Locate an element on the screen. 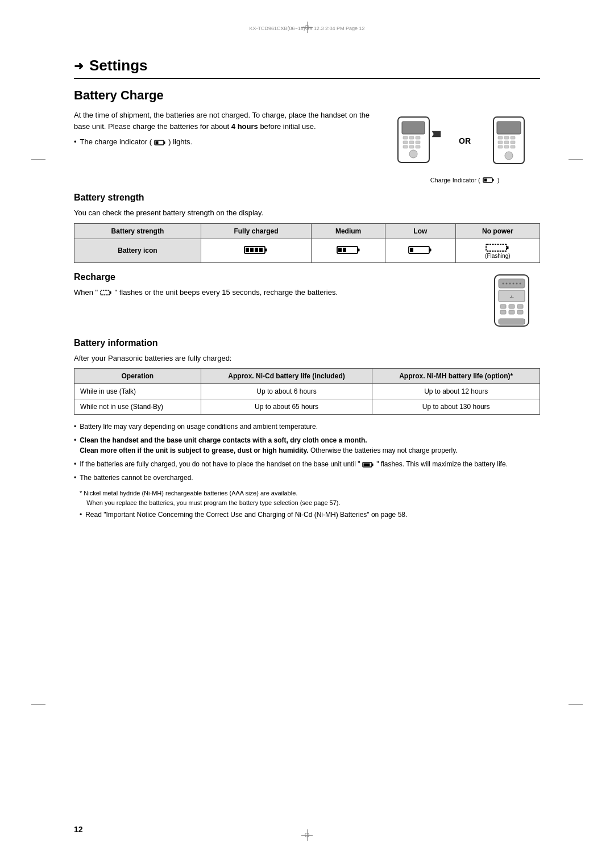  handset-svg: -i- is located at coordinates (512, 301).